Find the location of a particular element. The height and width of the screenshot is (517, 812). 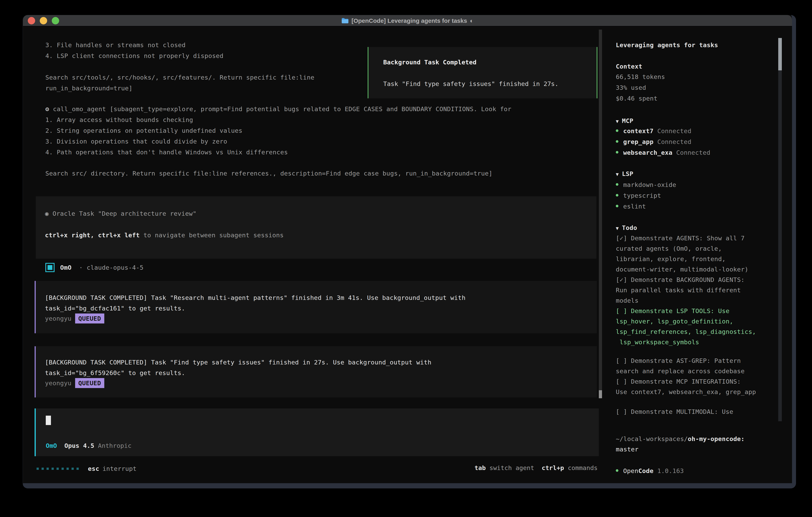

esc-action-hint: interrupt is located at coordinates (119, 469).